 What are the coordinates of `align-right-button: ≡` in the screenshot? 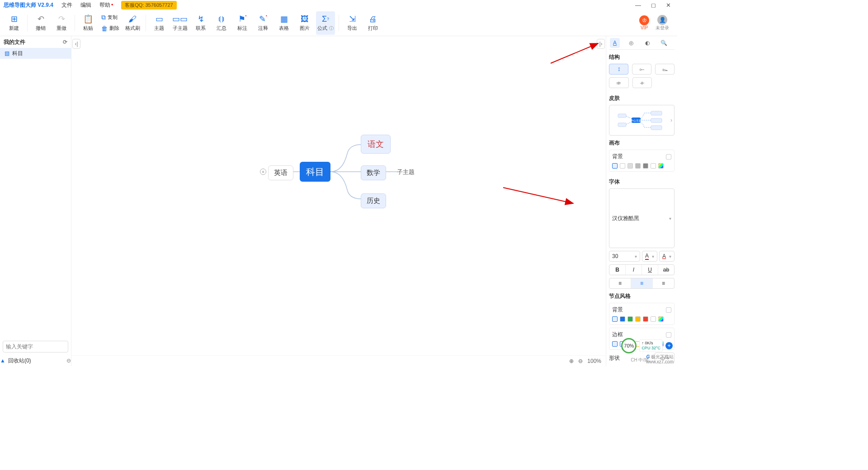 It's located at (664, 283).